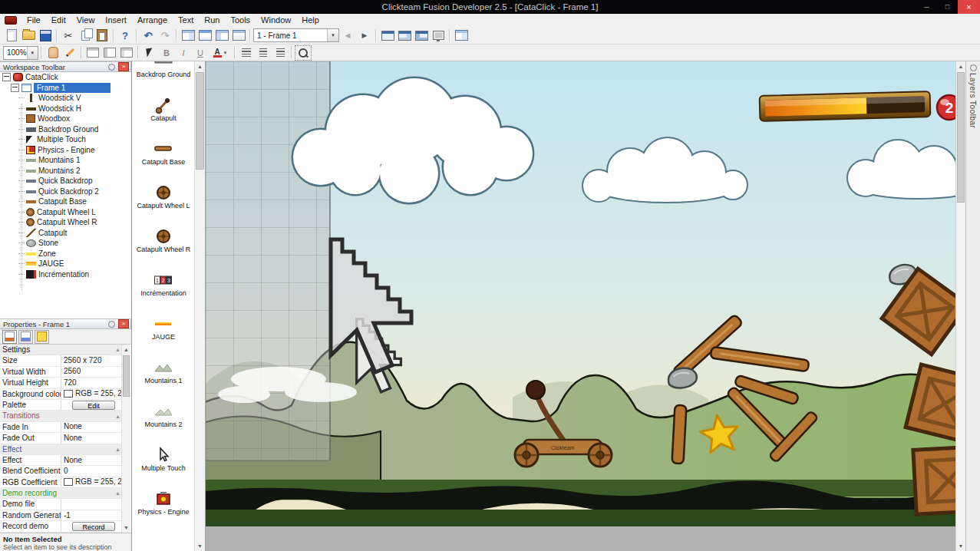 This screenshot has width=980, height=551. Describe the element at coordinates (110, 53) in the screenshot. I see `view-mode-2-button` at that location.